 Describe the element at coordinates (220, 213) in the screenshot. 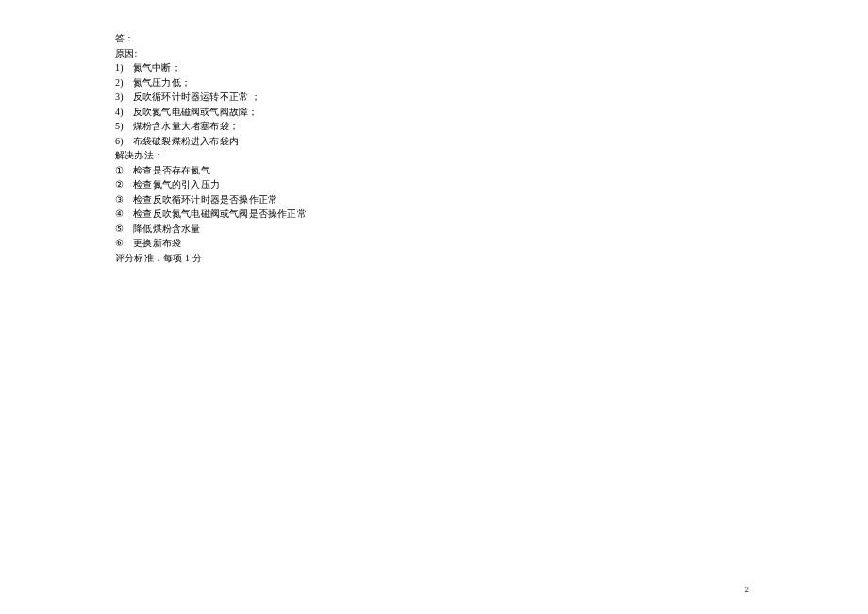

I see `solution-text: 检查反吹氮气电磁阀或气阀是否操作正常` at that location.